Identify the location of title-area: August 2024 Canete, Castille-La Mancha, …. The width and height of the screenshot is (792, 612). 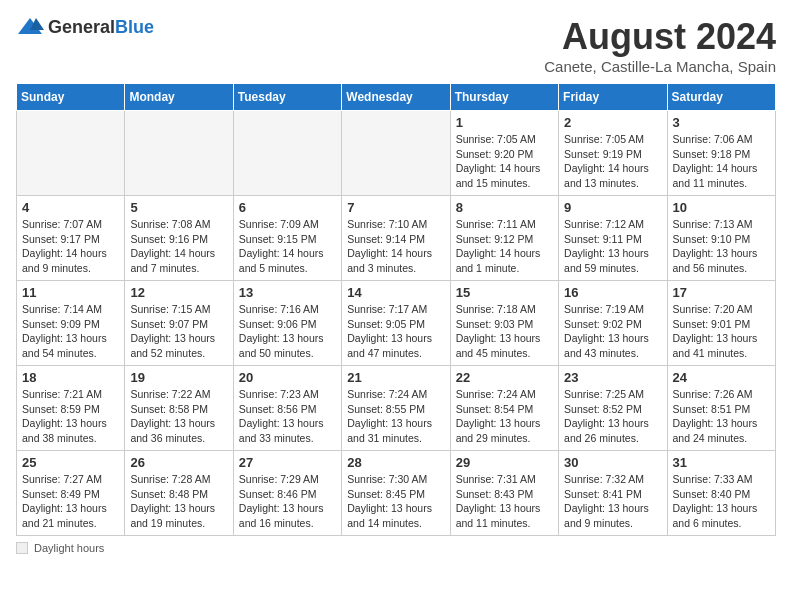
(660, 46).